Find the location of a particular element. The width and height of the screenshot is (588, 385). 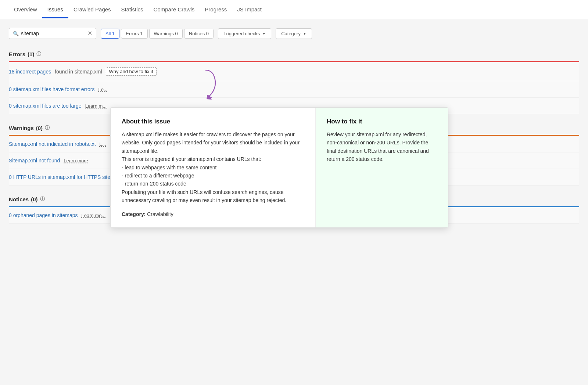

nav-crawled-pages: Crawled Pages is located at coordinates (92, 10).